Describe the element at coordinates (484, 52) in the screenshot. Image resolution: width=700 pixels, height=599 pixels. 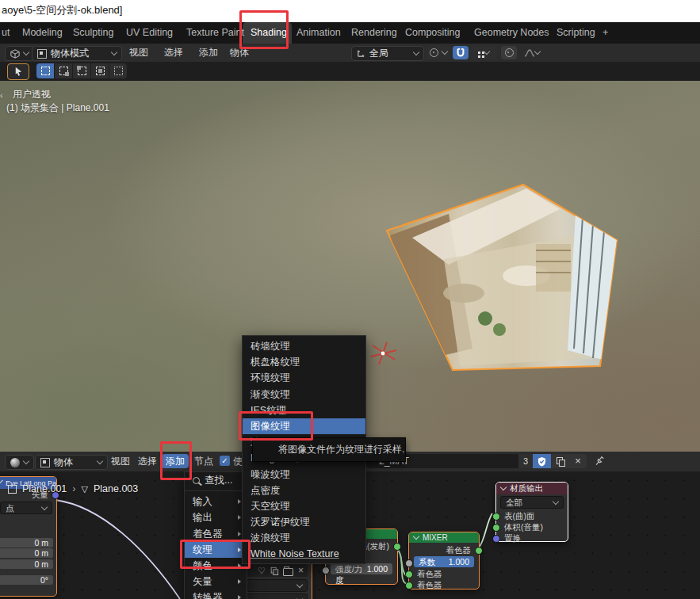
I see `snap-target-button` at that location.